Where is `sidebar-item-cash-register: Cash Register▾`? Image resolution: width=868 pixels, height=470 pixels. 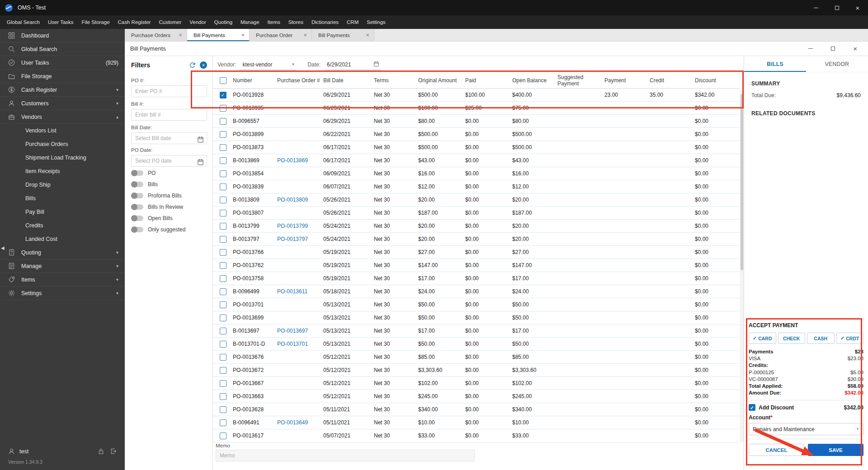 sidebar-item-cash-register: Cash Register▾ is located at coordinates (62, 90).